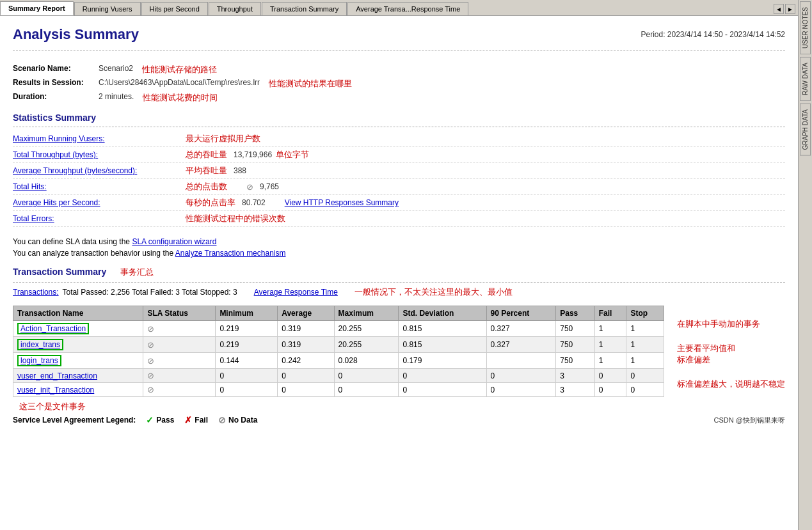  Describe the element at coordinates (645, 345) in the screenshot. I see `cell-index-trans-stop: 1` at that location.